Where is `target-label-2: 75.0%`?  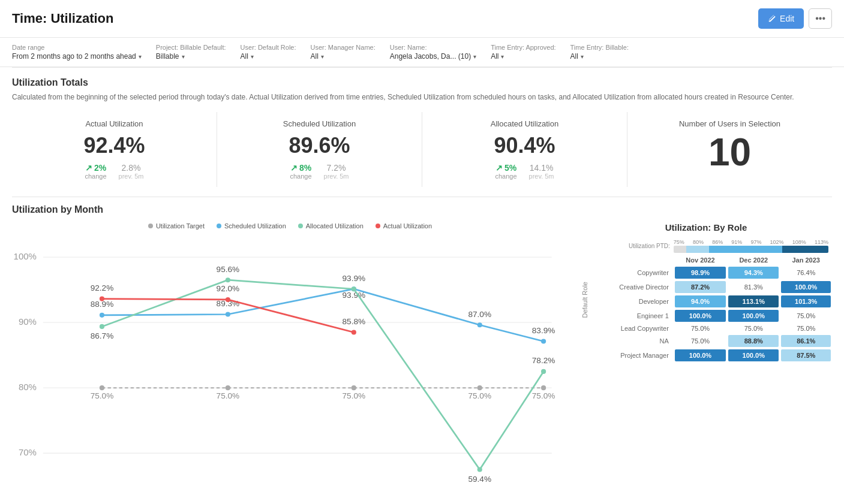
target-label-2: 75.0% is located at coordinates (354, 396).